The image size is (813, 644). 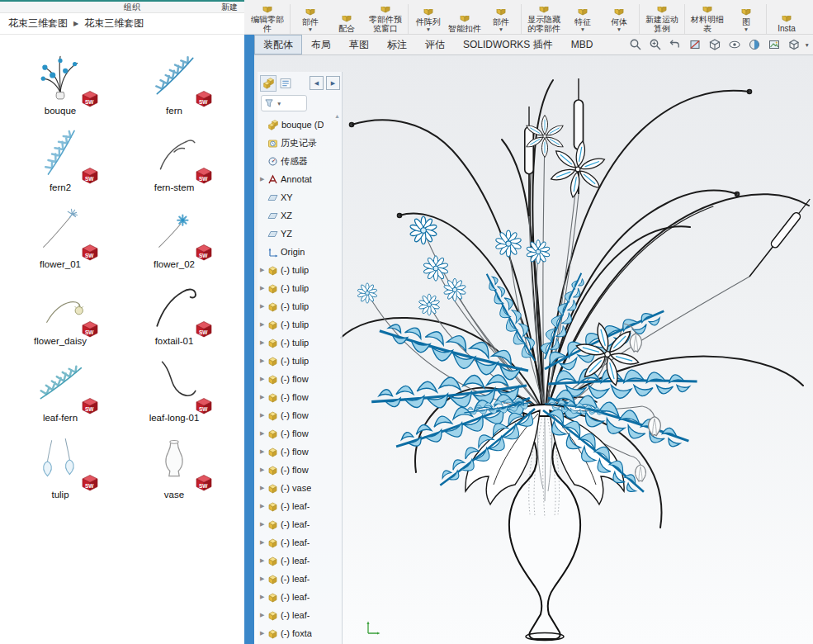 I want to click on tree-item-annotations: ▶ Annotat, so click(x=300, y=179).